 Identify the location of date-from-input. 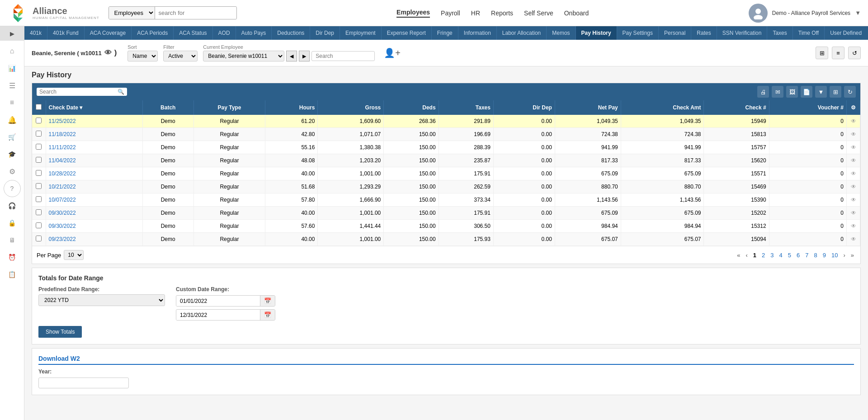
(218, 301).